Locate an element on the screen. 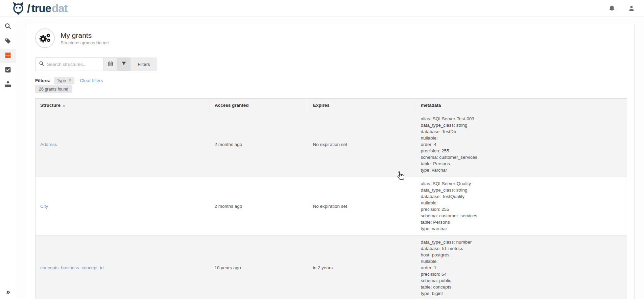  sort-asc-icon: ▲ is located at coordinates (64, 105).